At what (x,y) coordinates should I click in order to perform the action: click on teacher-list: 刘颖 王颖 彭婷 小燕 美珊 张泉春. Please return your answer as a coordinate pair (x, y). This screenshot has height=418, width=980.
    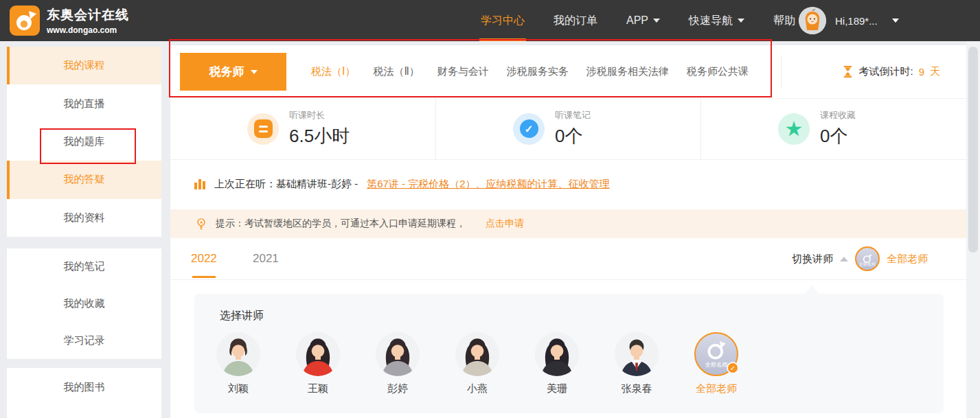
    Looking at the image, I should click on (477, 364).